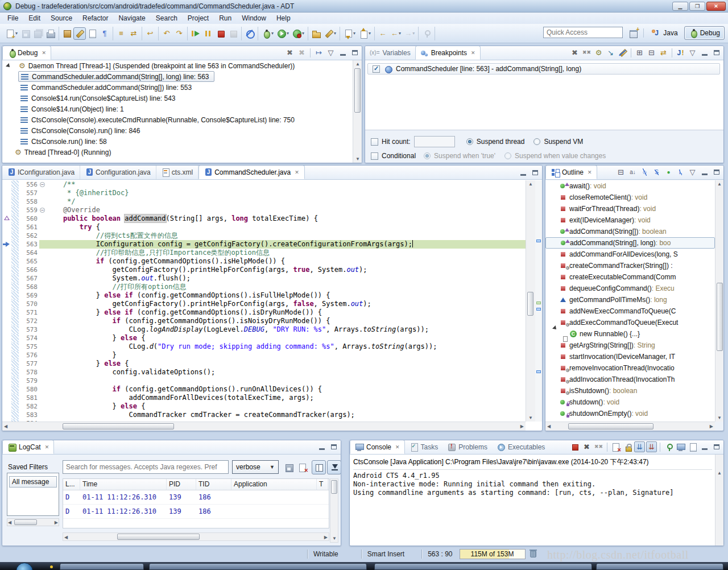 The image size is (728, 570). I want to click on remove-all-terminated-button: ✖, so click(290, 52).